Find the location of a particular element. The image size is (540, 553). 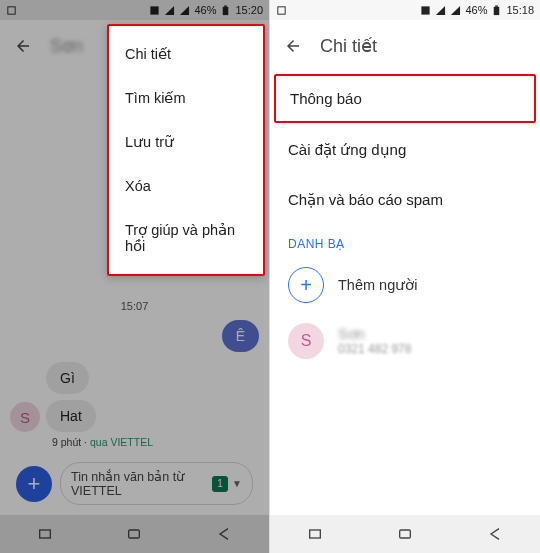

add-person-label: Thêm người is located at coordinates (378, 285).